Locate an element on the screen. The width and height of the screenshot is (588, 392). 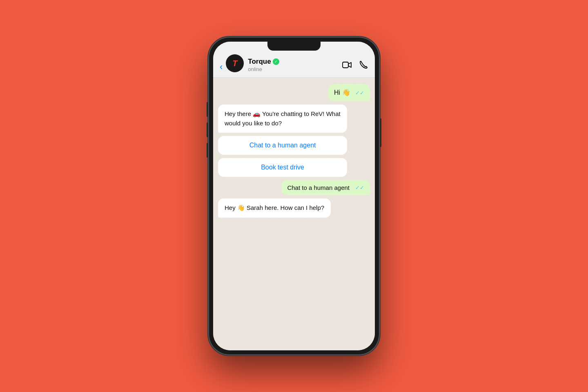
phone-notch is located at coordinates (294, 46).